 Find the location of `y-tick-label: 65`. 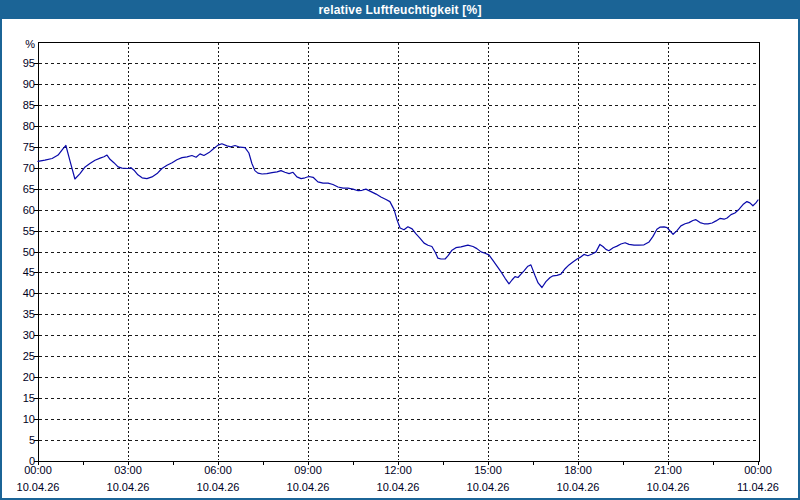

y-tick-label: 65 is located at coordinates (29, 189).